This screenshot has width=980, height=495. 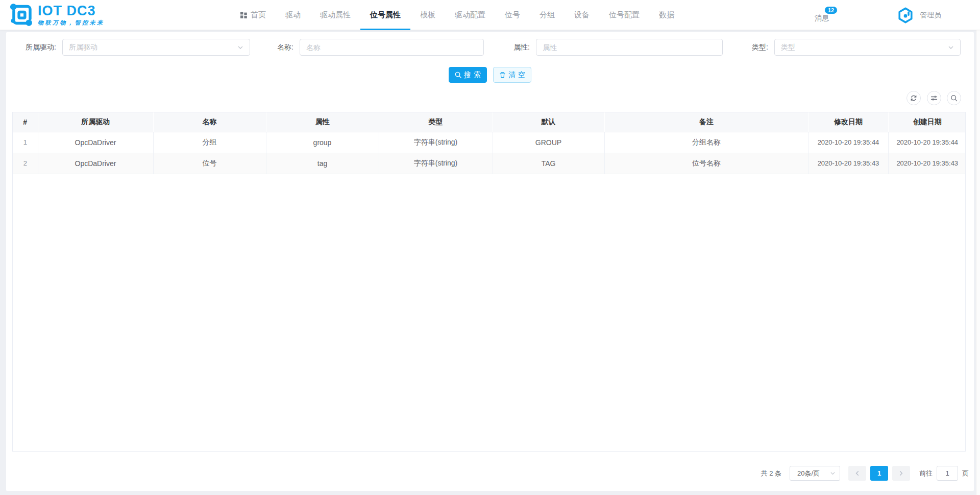 What do you see at coordinates (293, 15) in the screenshot?
I see `nav-label: 驱动` at bounding box center [293, 15].